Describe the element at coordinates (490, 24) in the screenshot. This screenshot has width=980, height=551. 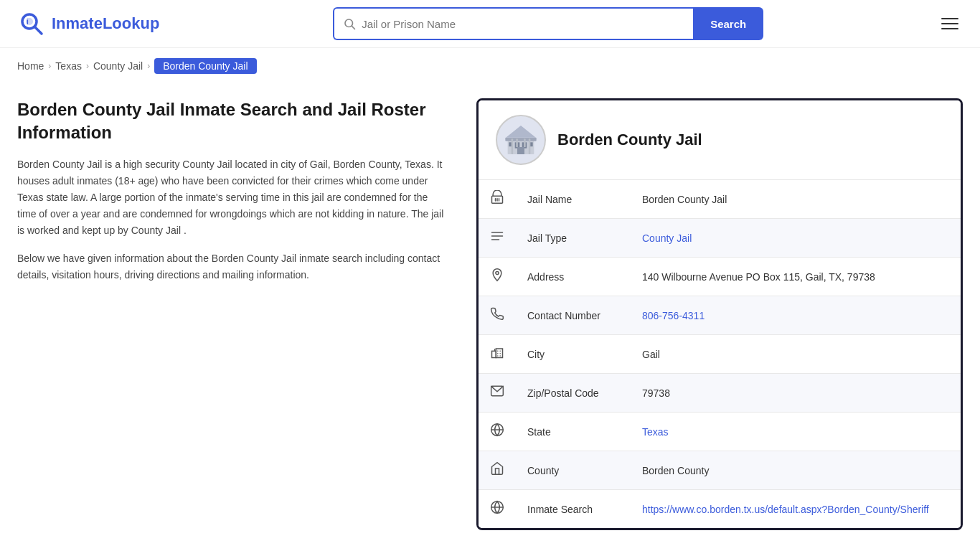
I see `site-header: i InmateLookup Search` at that location.